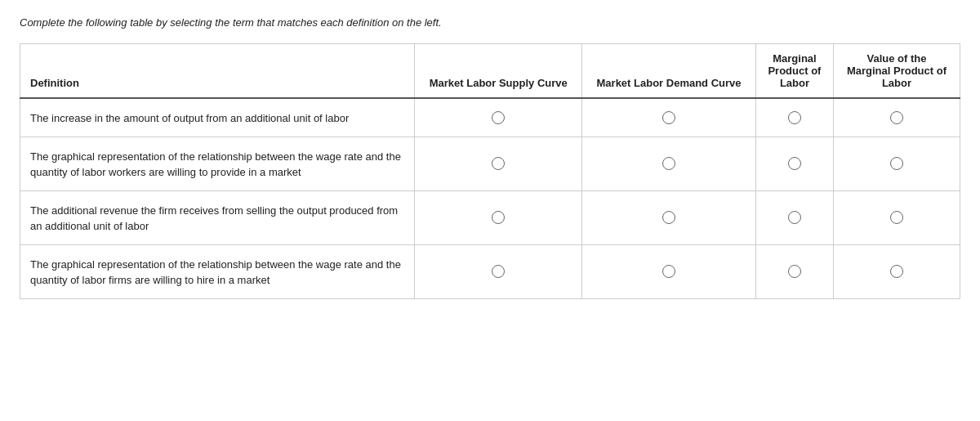  Describe the element at coordinates (217, 72) in the screenshot. I see `header-definition: Definition` at that location.